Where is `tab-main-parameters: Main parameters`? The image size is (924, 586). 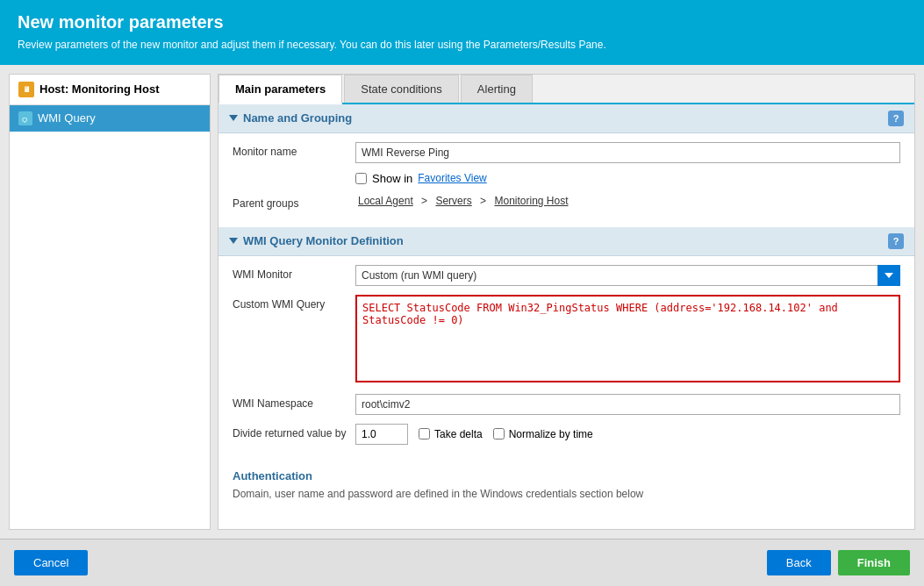
tab-main-parameters: Main parameters is located at coordinates (281, 89).